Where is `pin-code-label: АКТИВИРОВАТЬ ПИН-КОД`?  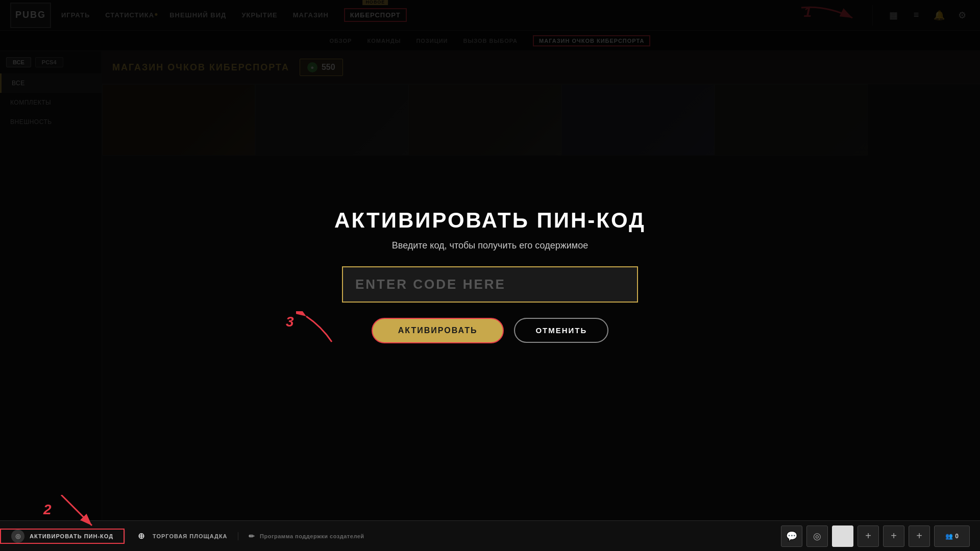
pin-code-label: АКТИВИРОВАТЬ ПИН-КОД is located at coordinates (71, 536).